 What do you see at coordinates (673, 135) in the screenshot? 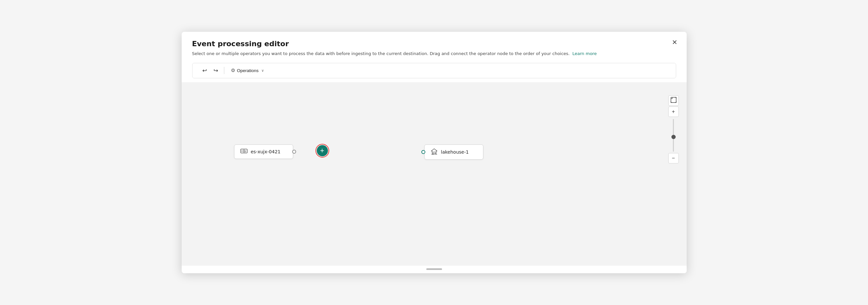
I see `zoom-slider-track` at bounding box center [673, 135].